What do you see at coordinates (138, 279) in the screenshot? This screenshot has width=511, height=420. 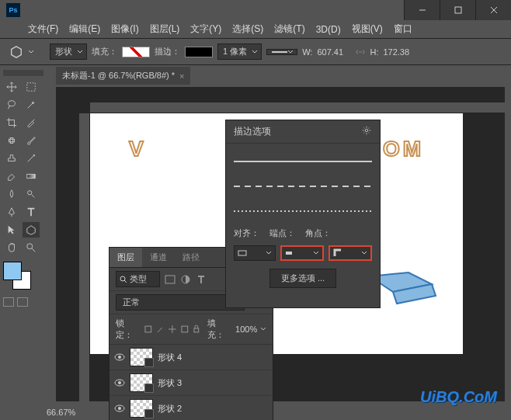 I see `layer-filter-dropdown: 类型` at bounding box center [138, 279].